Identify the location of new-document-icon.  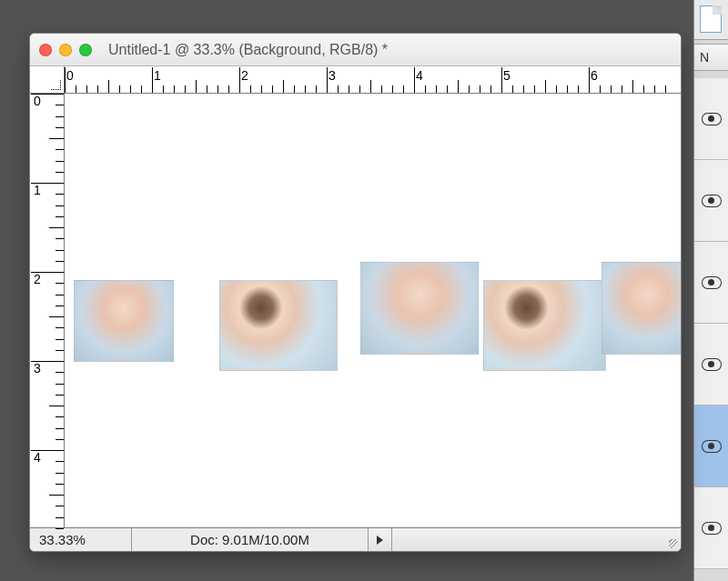
(711, 19).